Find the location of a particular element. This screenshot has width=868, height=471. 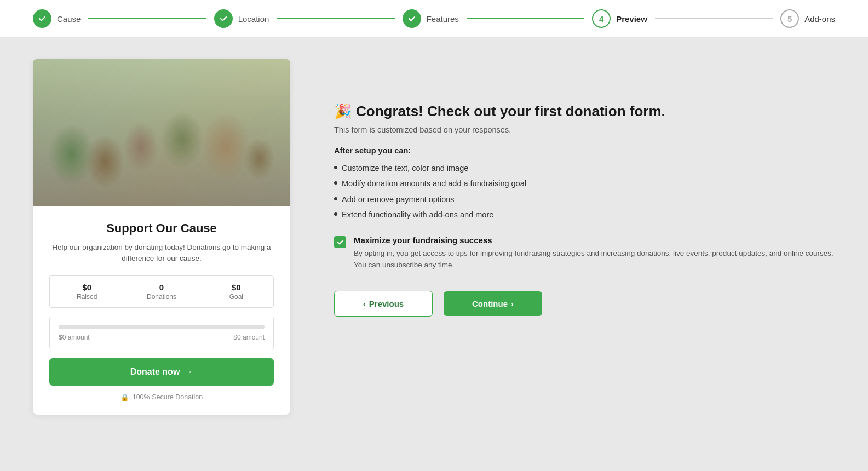

after-label: After setup you can: is located at coordinates (585, 151).